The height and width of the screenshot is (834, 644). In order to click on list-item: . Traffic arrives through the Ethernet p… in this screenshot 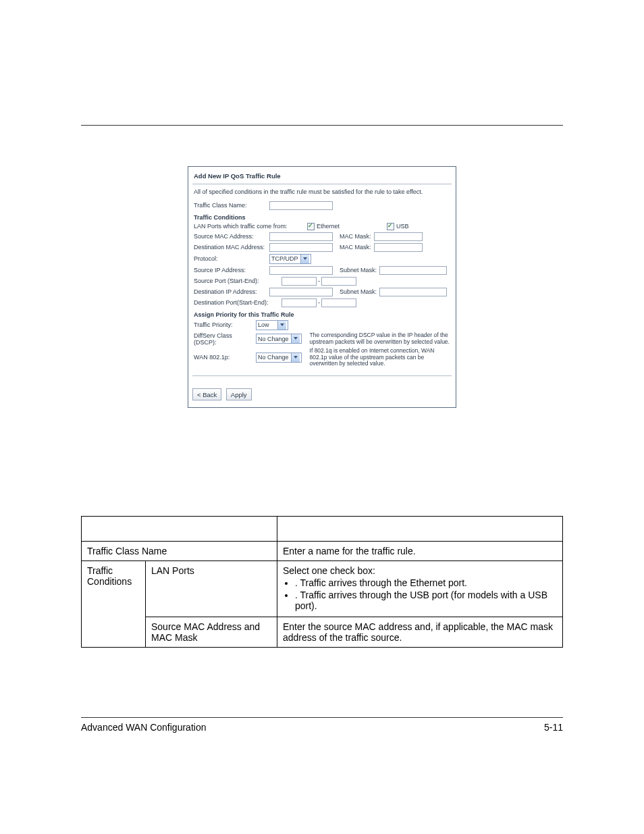, I will do `click(426, 583)`.